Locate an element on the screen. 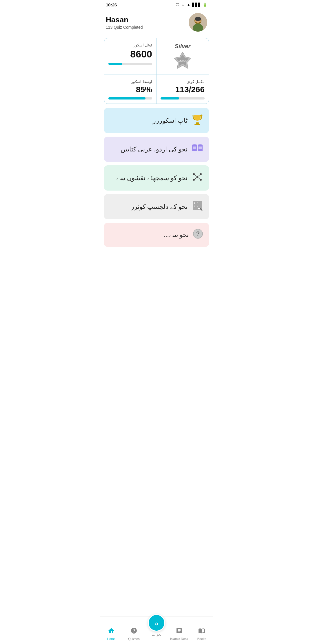 The image size is (313, 644). total-score-label: ٹوٹل اسکور is located at coordinates (143, 45).